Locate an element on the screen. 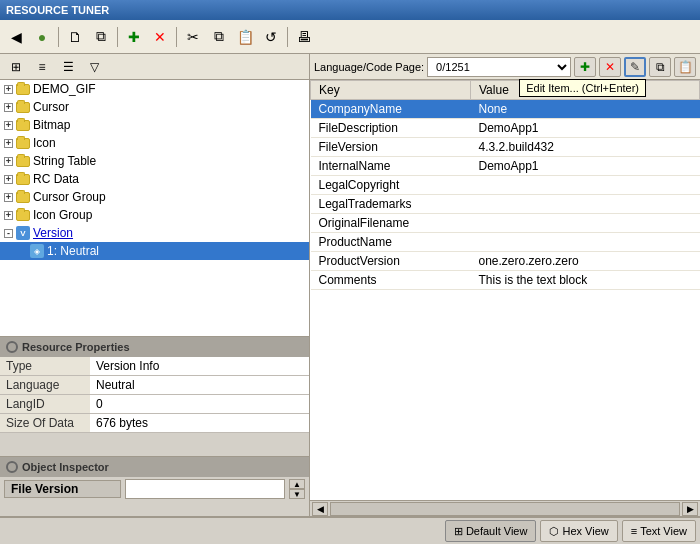 The image size is (700, 544). tree-item-version-neutral: ◈ 1: Neutral is located at coordinates (154, 251).